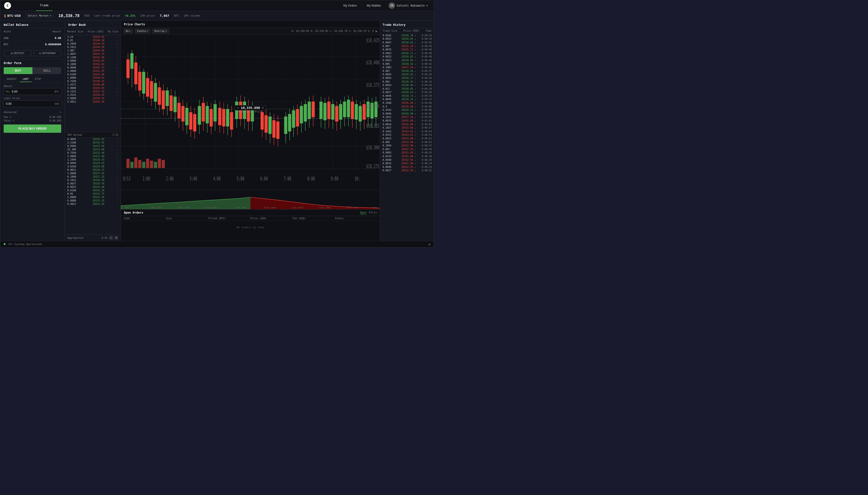  Describe the element at coordinates (142, 31) in the screenshot. I see `chart-type-dropdown: Candle ▾` at that location.